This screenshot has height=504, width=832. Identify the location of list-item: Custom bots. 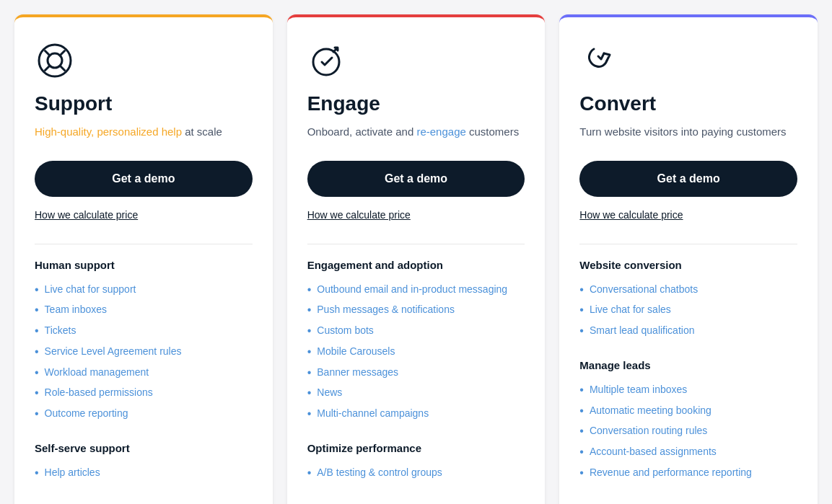
(416, 332).